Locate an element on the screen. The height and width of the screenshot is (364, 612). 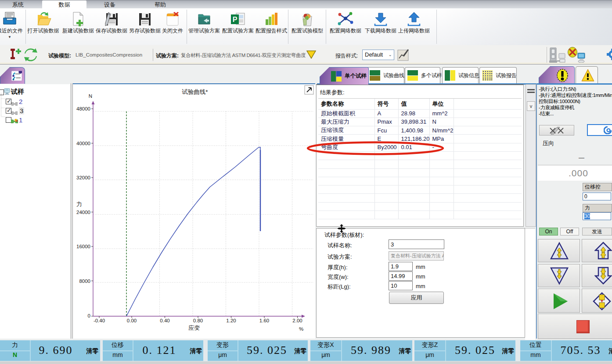
svg-text: 0.40 is located at coordinates (165, 321).